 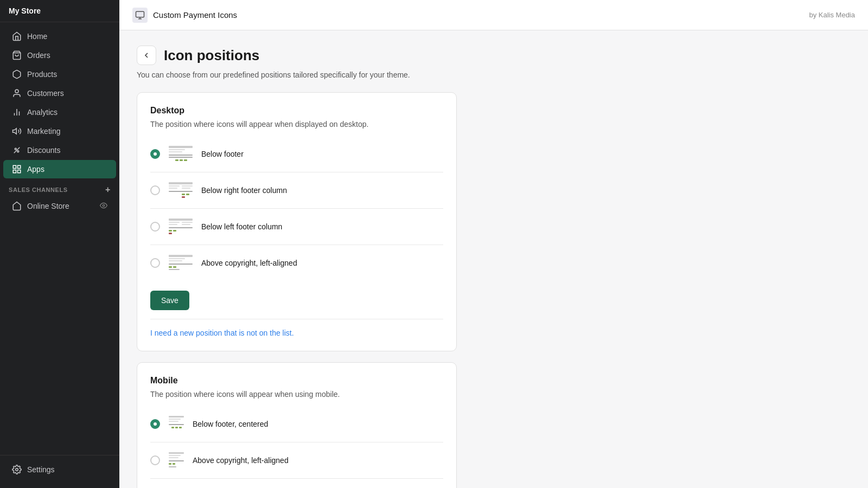 What do you see at coordinates (297, 111) in the screenshot?
I see `desktop-card-title: Desktop` at bounding box center [297, 111].